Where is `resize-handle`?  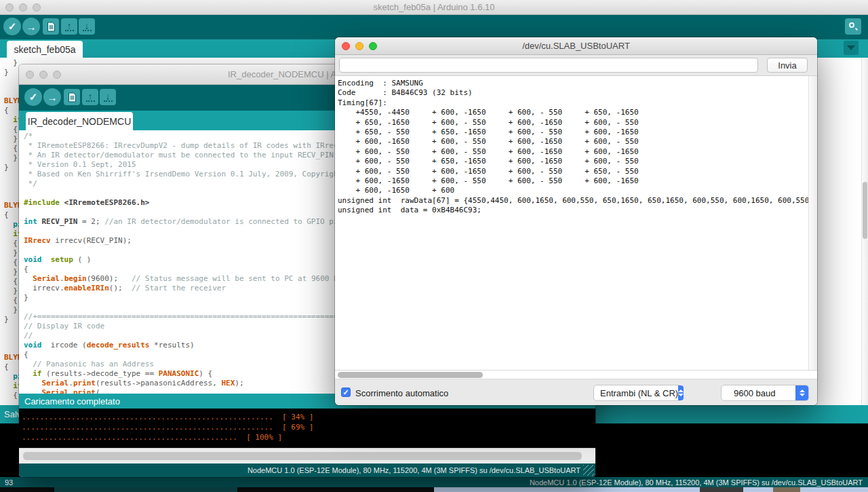 resize-handle is located at coordinates (589, 470).